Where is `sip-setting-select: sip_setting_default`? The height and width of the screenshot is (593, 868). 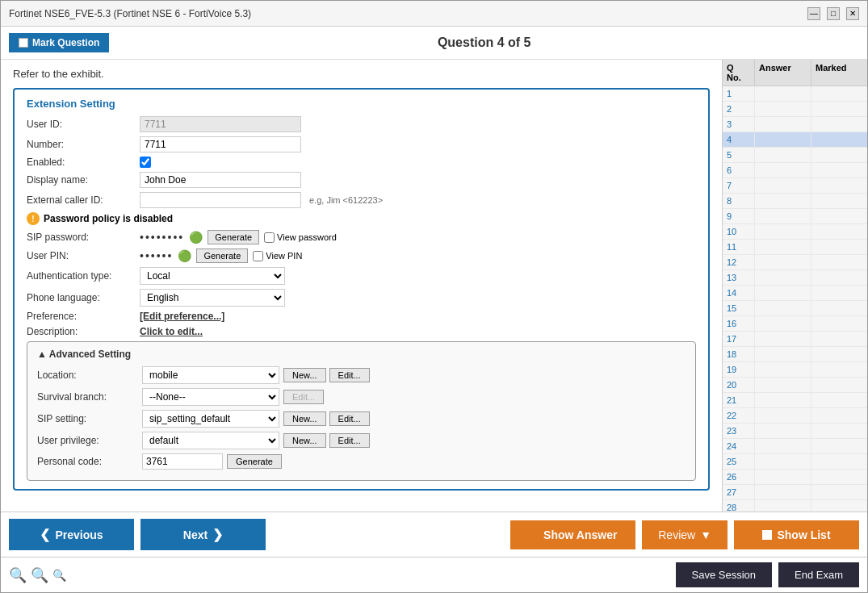 sip-setting-select: sip_setting_default is located at coordinates (211, 419).